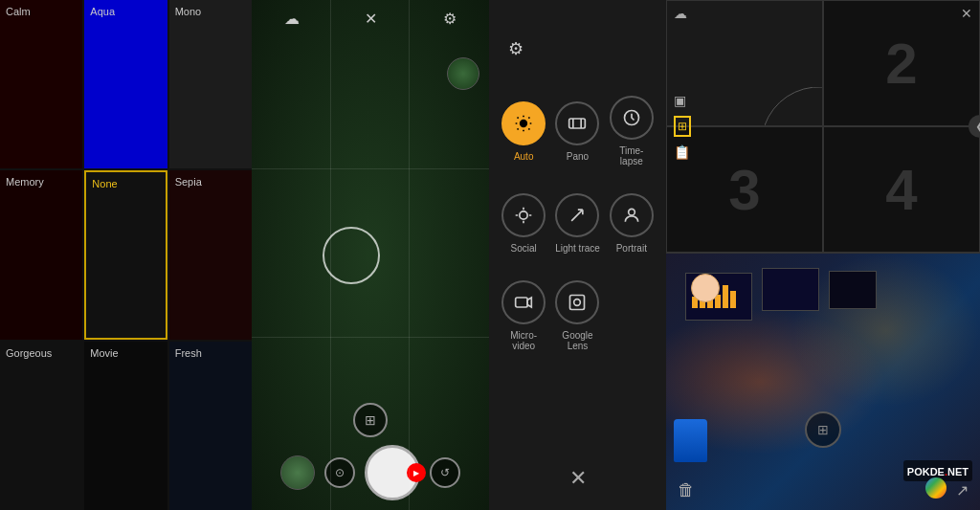  What do you see at coordinates (578, 478) in the screenshot?
I see `close-mode-panel-button: ✕` at bounding box center [578, 478].